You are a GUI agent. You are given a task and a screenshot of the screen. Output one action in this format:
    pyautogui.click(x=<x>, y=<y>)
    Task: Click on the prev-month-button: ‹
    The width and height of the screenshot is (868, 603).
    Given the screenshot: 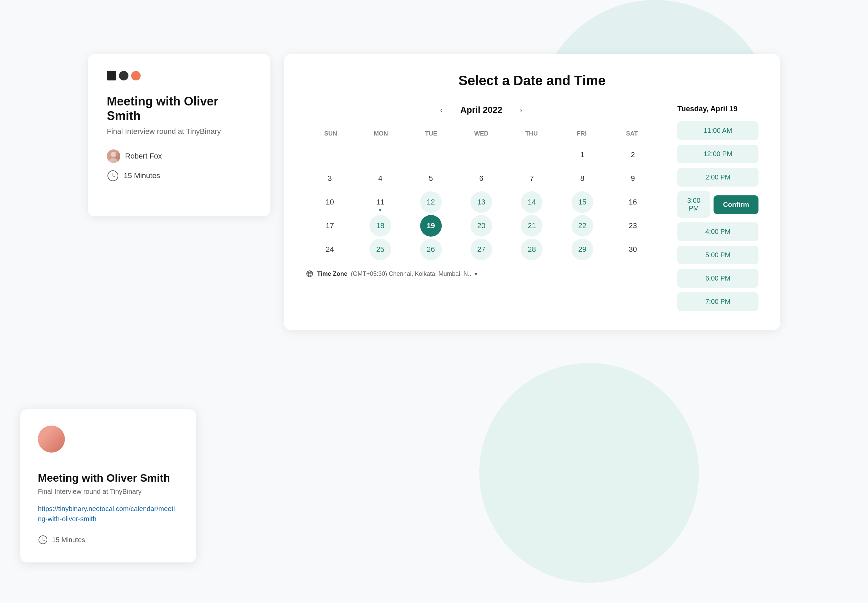 What is the action you would take?
    pyautogui.click(x=441, y=110)
    